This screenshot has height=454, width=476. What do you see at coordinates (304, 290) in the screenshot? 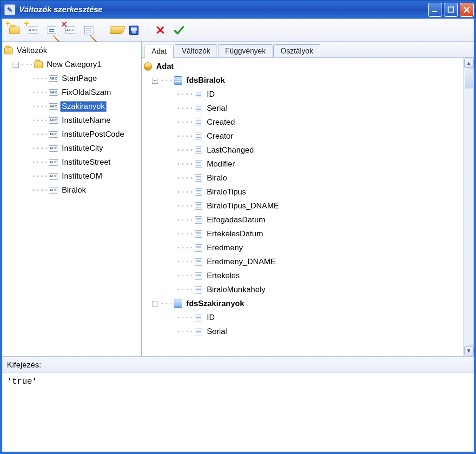
I see `data-field-node: ····BiraloMunkahely` at bounding box center [304, 290].